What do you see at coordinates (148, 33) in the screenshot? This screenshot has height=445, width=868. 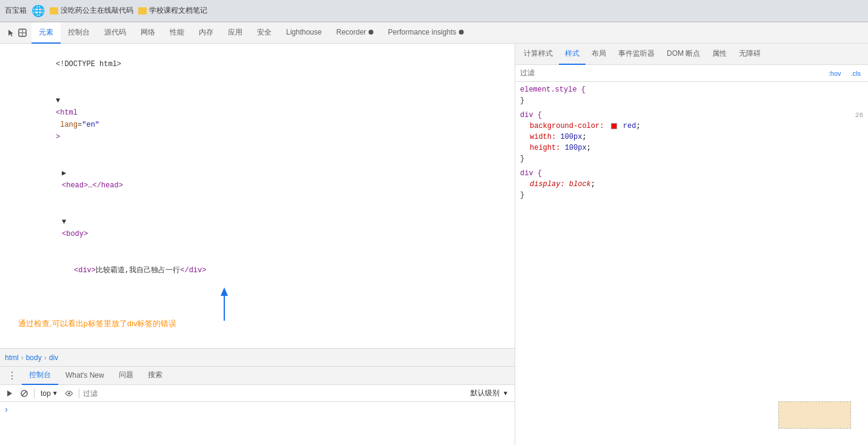 I see `tab-network: 网络` at bounding box center [148, 33].